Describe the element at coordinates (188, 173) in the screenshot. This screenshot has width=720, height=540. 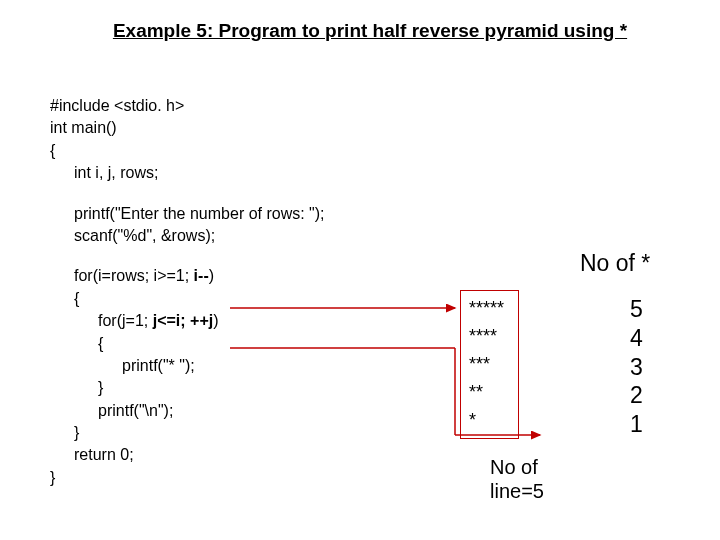
I see `code-line: int i, j, rows;` at that location.